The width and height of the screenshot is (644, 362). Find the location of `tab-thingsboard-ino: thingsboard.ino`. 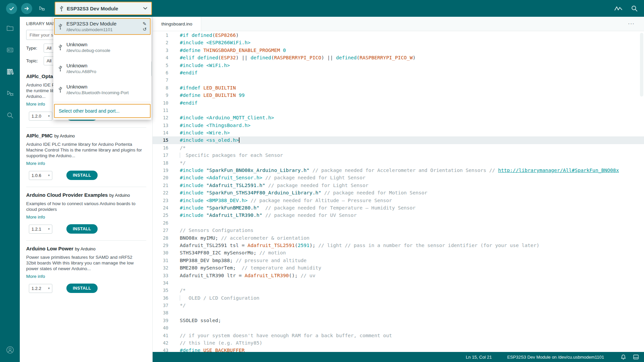

tab-thingsboard-ino: thingsboard.ino is located at coordinates (177, 24).